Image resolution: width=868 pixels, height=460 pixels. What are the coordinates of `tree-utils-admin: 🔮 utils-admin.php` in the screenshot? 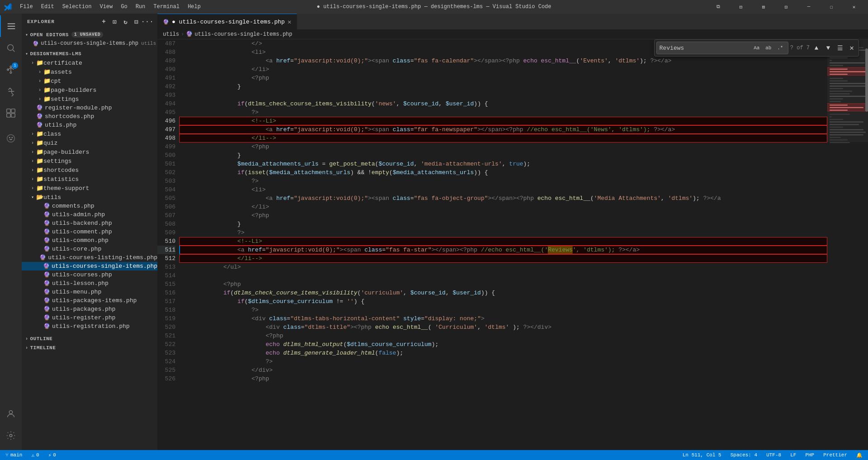 It's located at (90, 214).